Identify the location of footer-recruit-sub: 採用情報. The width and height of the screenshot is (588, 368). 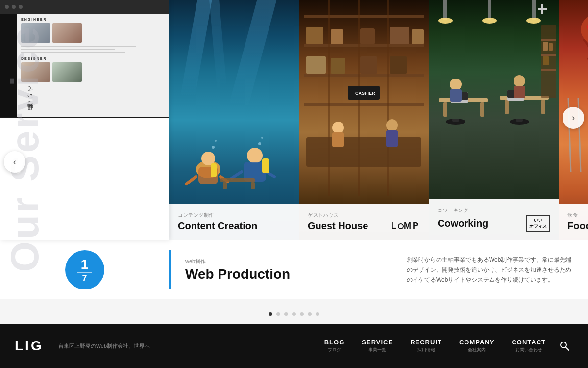
(426, 350).